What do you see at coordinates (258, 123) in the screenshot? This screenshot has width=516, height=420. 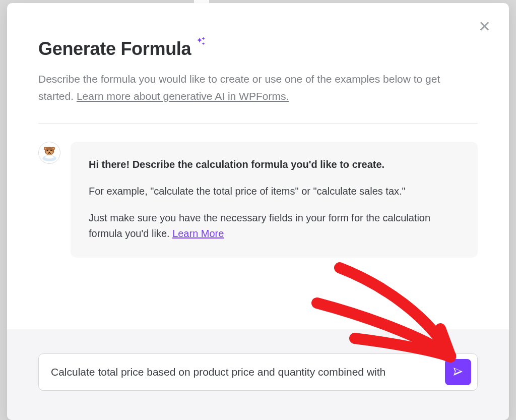 I see `divider` at bounding box center [258, 123].